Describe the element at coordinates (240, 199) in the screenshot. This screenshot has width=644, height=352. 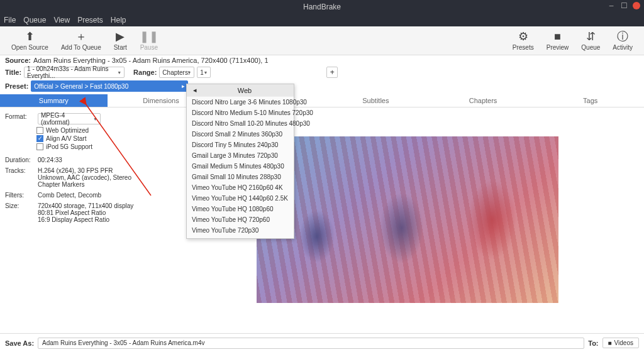
I see `preset-option: Vimeo YouTube HQ 1440p60 2.5K` at that location.